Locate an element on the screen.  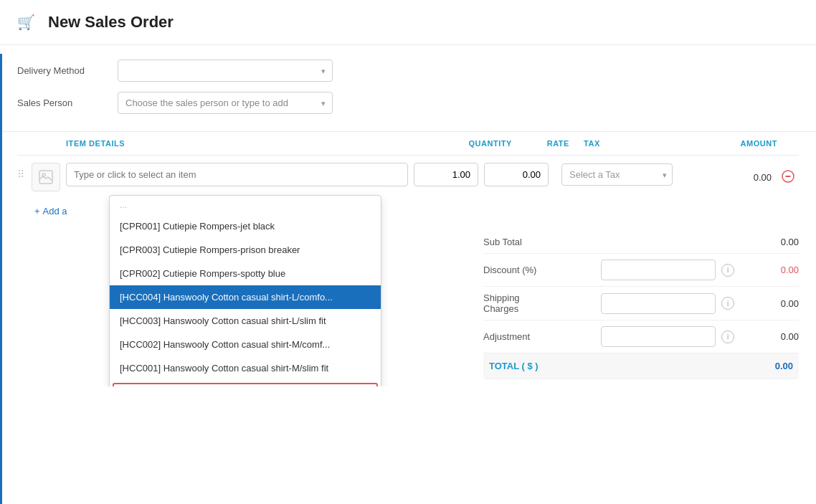
sales-person-select: Choose the sales person or type to add is located at coordinates (225, 103).